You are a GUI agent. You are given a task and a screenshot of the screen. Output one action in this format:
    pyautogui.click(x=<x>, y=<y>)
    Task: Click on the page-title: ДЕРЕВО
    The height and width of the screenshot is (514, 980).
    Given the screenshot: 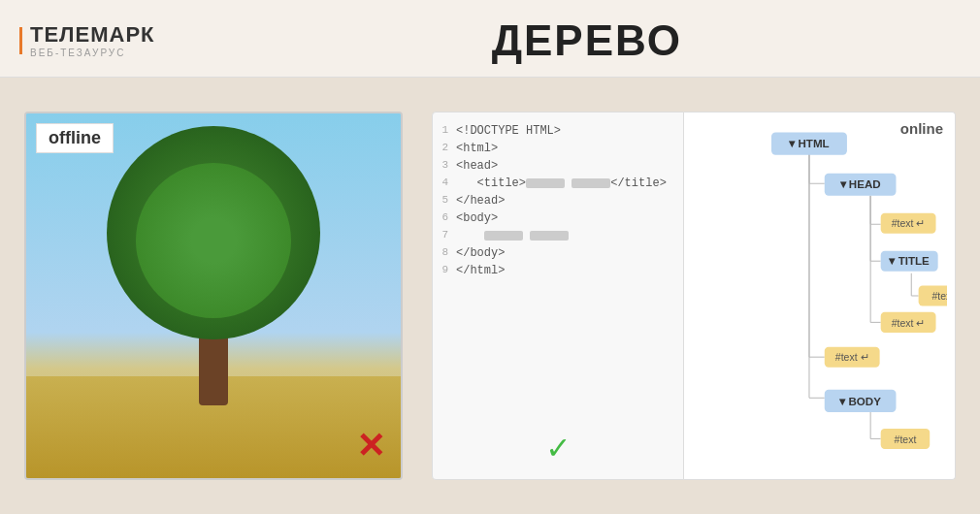 What is the action you would take?
    pyautogui.click(x=587, y=41)
    